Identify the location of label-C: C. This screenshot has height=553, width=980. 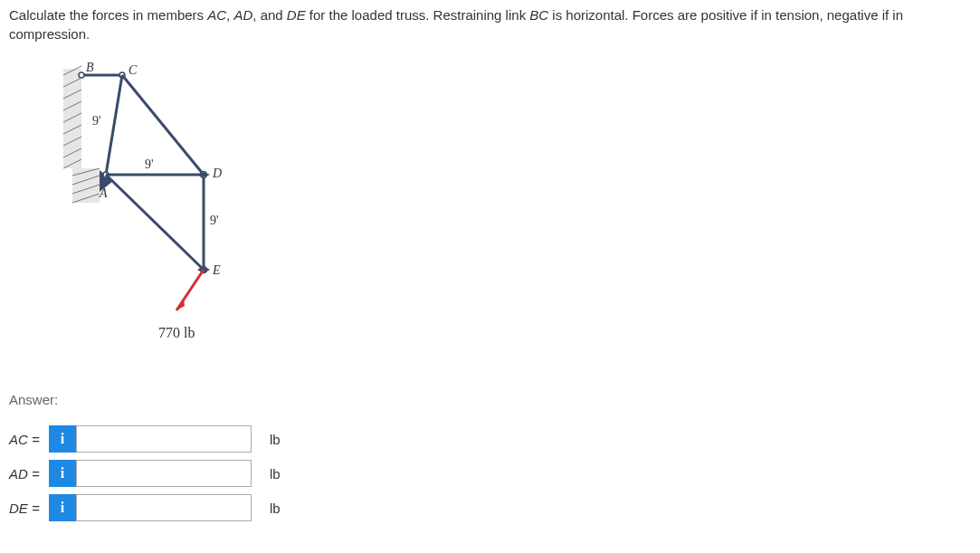
(133, 71).